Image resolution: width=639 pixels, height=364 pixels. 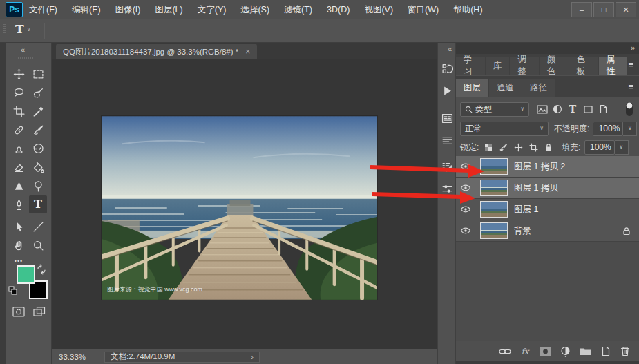 I want to click on foreground-color-swatch, so click(x=26, y=275).